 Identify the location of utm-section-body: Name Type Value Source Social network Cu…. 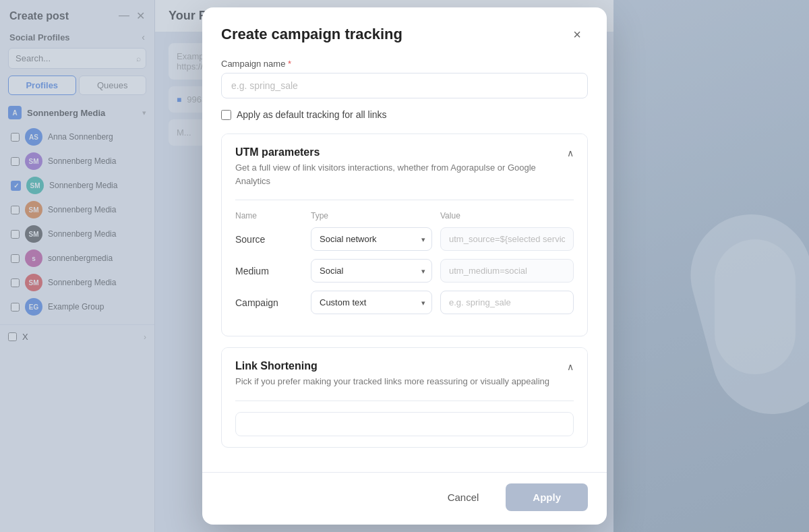
(404, 268).